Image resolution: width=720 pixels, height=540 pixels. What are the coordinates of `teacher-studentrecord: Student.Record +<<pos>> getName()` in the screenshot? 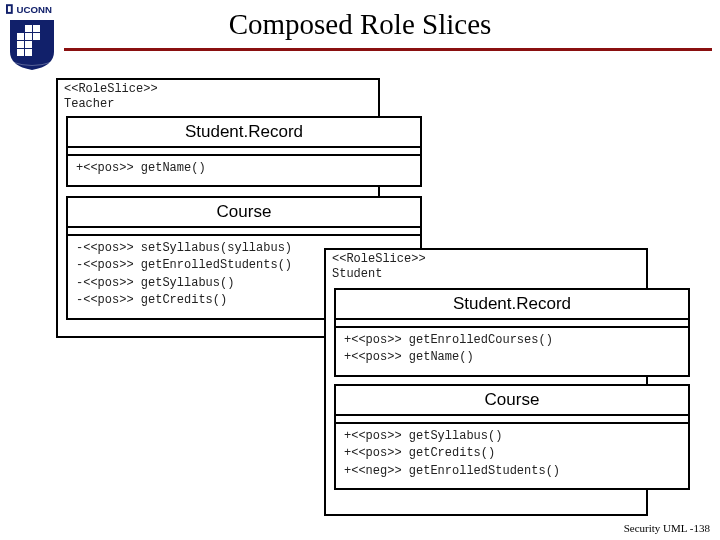 It's located at (244, 152).